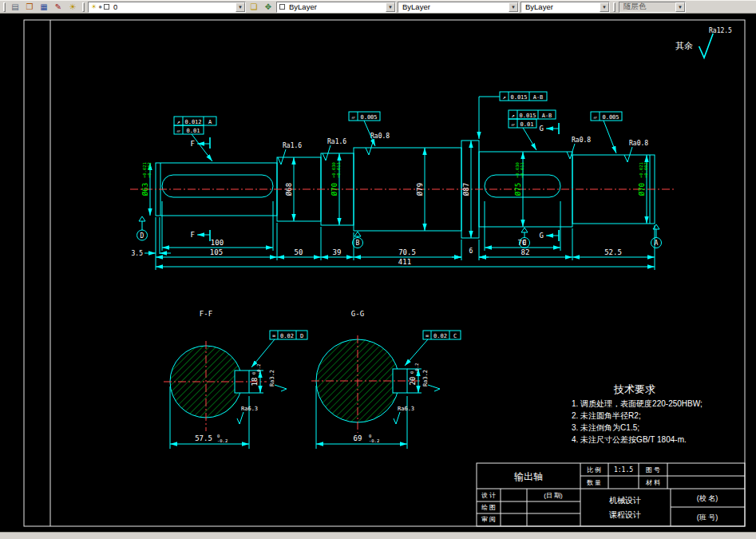 The height and width of the screenshot is (539, 756). Describe the element at coordinates (528, 477) in the screenshot. I see `part-name: 输出轴` at that location.